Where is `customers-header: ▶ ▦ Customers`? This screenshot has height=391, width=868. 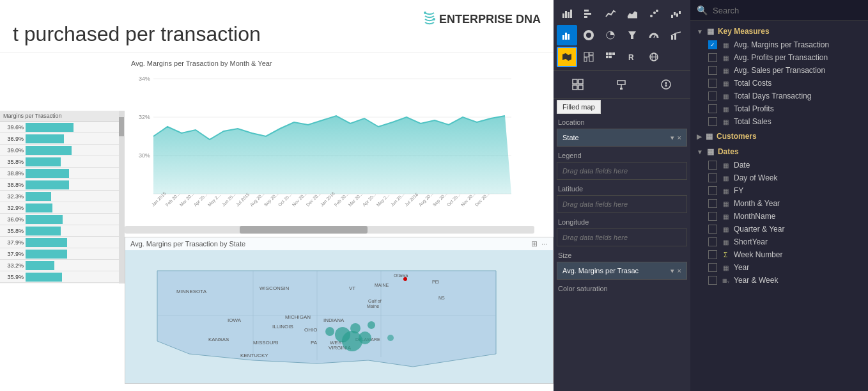
customers-header: ▶ ▦ Customers is located at coordinates (779, 136).